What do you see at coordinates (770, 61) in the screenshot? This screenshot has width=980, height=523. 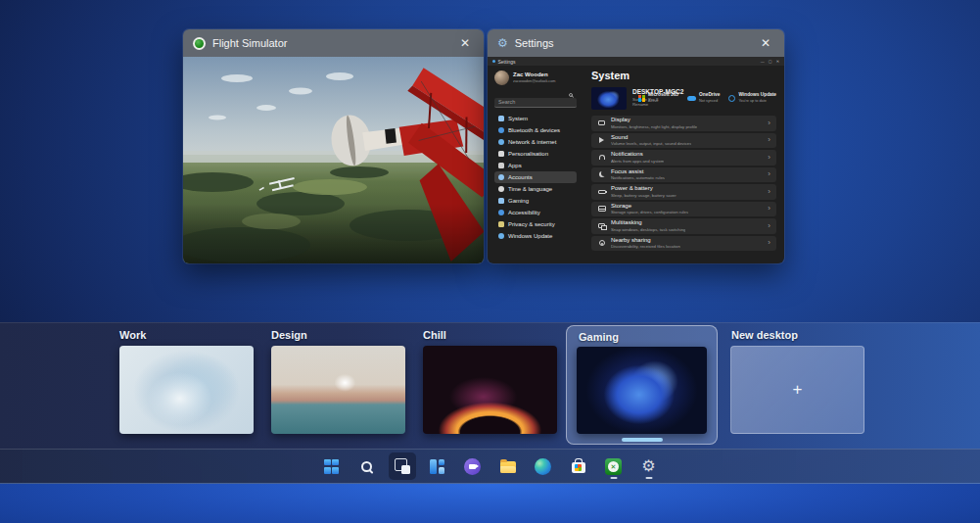 I see `maximize-icon: ▢` at bounding box center [770, 61].